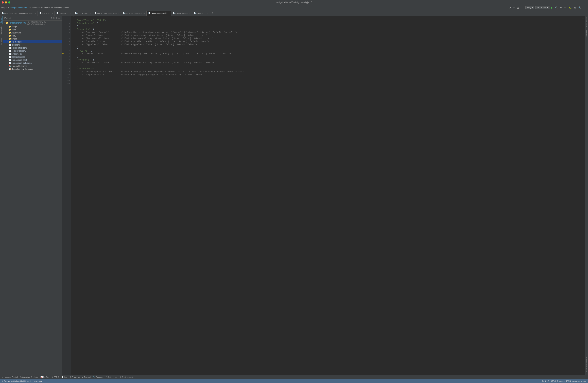 The image size is (588, 383). I want to click on tab-label-hvigor: hvigor-config.json5, so click(159, 13).